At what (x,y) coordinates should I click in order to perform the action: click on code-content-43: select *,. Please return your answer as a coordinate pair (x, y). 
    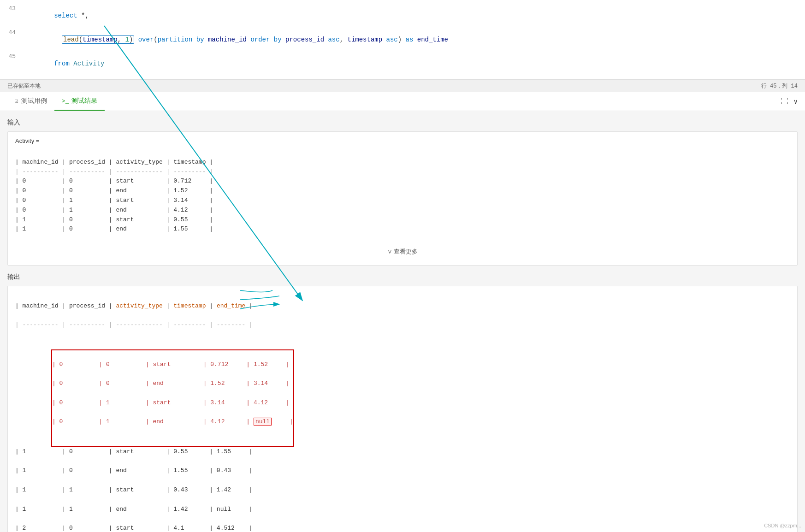
    Looking at the image, I should click on (414, 16).